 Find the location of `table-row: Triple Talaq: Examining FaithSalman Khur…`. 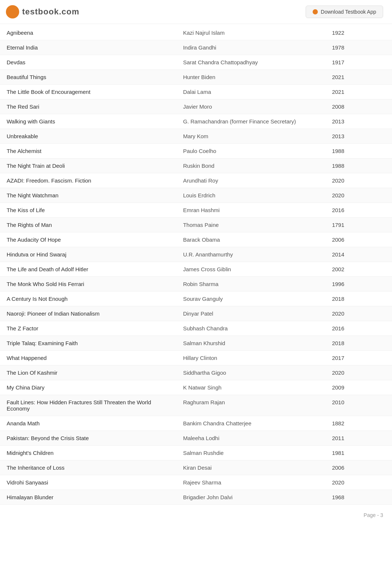

table-row: Triple Talaq: Examining FaithSalman Khur… is located at coordinates (196, 343).